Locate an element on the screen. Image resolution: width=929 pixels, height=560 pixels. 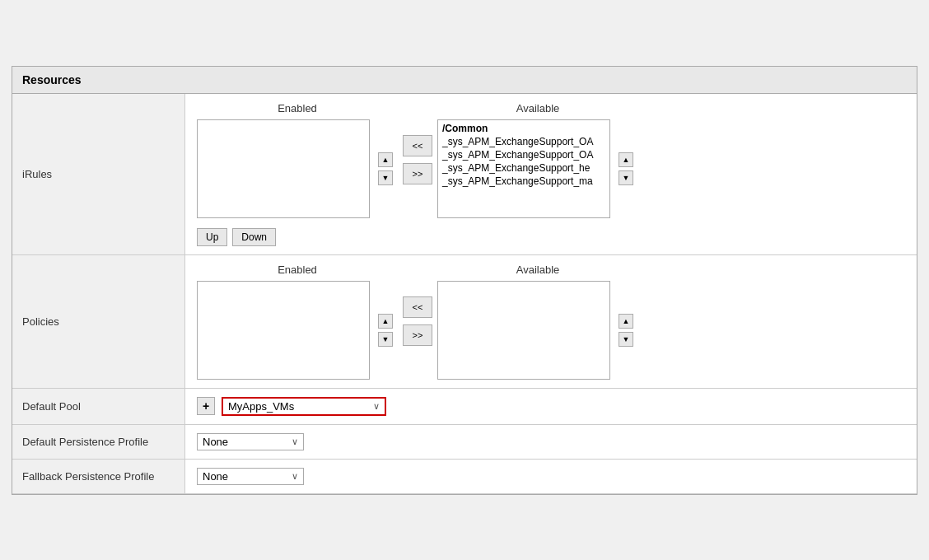
fallback-persistence-row: Fallback Persistence Profile None ∨ is located at coordinates (464, 477).